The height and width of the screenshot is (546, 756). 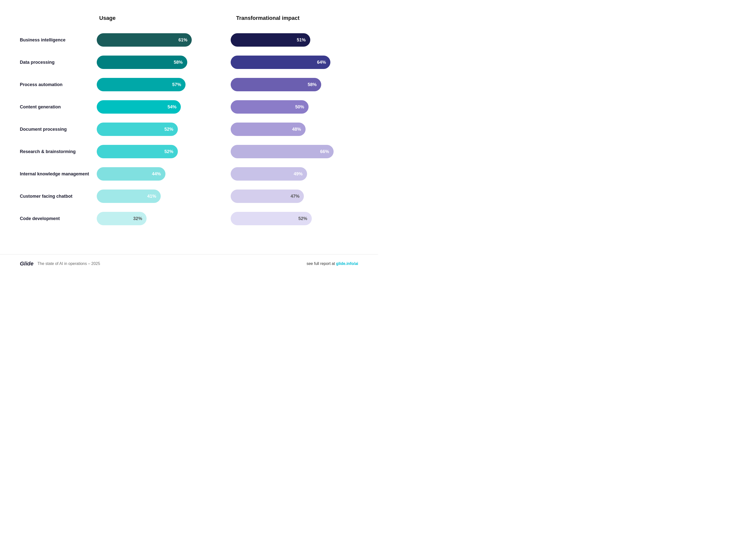 What do you see at coordinates (138, 219) in the screenshot?
I see `usage-bar-label: 32%` at bounding box center [138, 219].